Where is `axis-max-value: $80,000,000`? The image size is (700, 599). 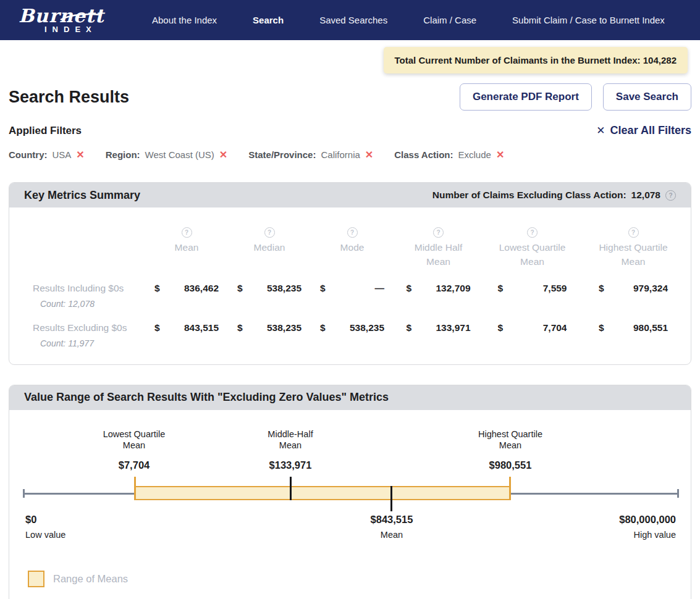
axis-max-value: $80,000,000 is located at coordinates (626, 520).